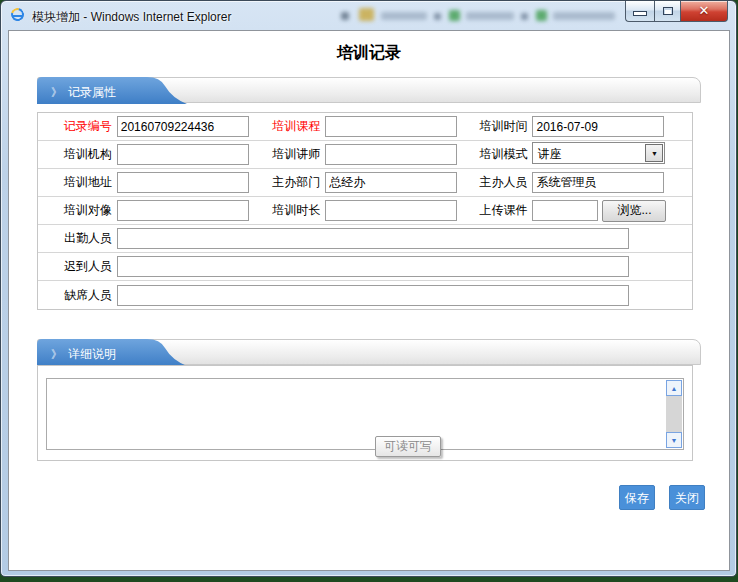  I want to click on page-title: 培训记录, so click(369, 54).